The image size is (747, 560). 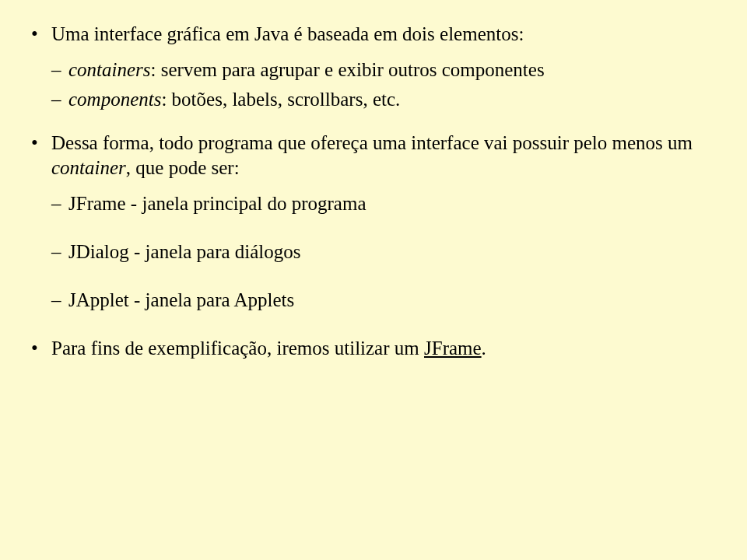 What do you see at coordinates (384, 100) in the screenshot?
I see `sub-item: components: botões, labels, scrollbars, …` at bounding box center [384, 100].